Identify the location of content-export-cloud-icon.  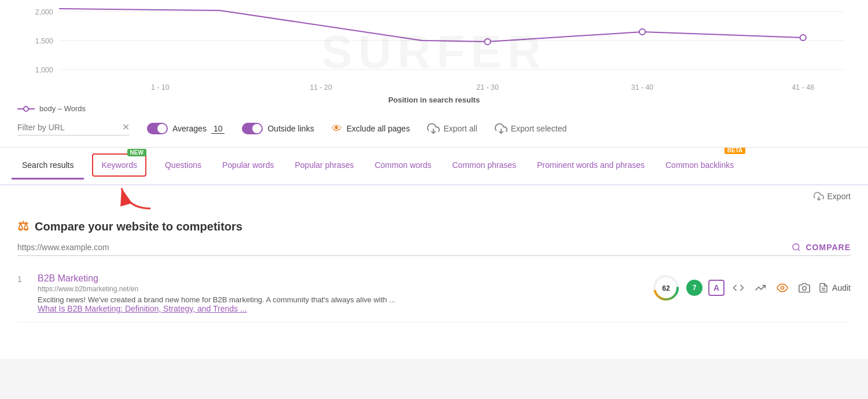
(819, 196).